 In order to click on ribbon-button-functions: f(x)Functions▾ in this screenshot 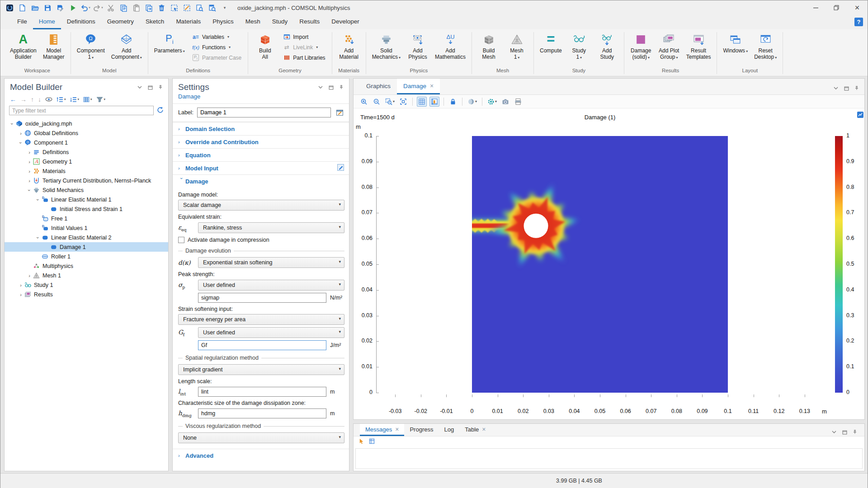, I will do `click(217, 47)`.